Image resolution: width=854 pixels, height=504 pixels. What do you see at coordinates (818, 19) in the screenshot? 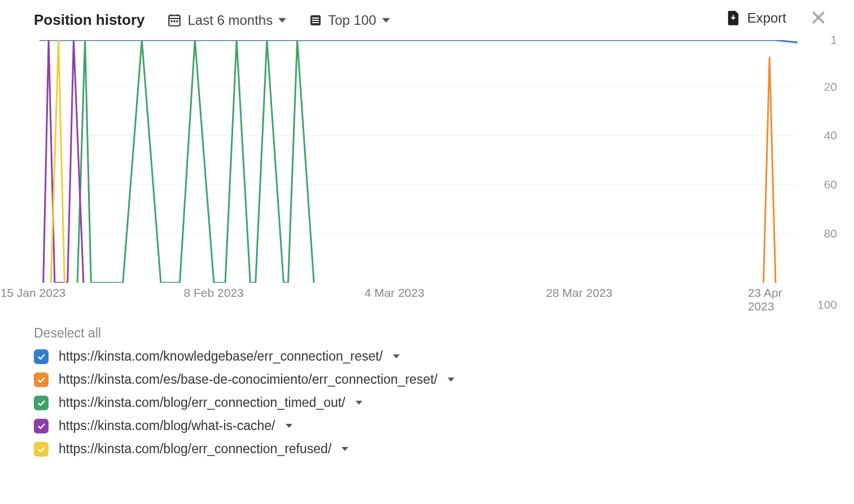
I see `close-button` at bounding box center [818, 19].